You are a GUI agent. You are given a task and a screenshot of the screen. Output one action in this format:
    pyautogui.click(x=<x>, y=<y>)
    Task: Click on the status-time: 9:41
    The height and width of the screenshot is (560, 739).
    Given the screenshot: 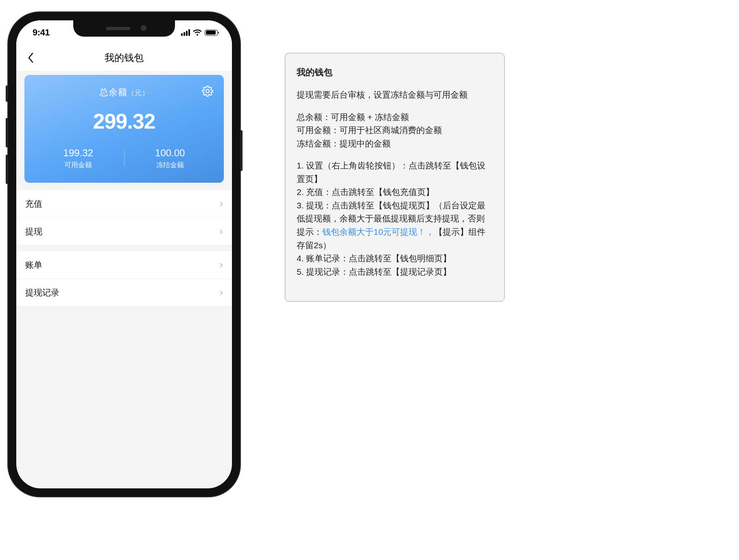 What is the action you would take?
    pyautogui.click(x=41, y=33)
    